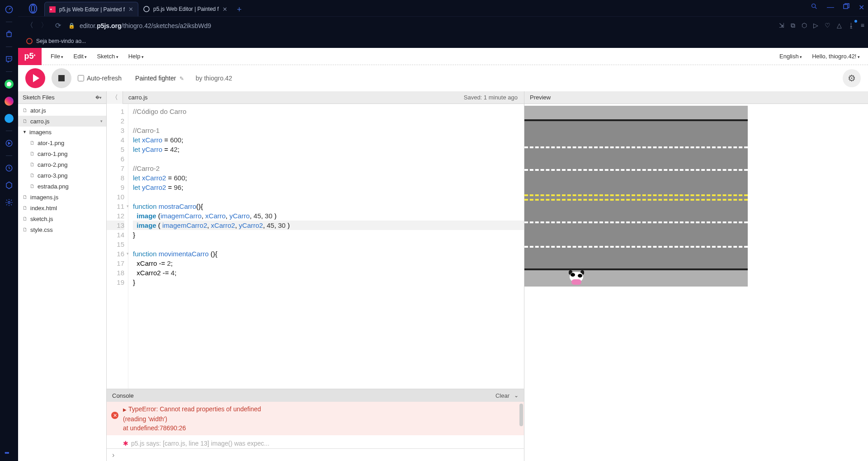 The height and width of the screenshot is (461, 868). What do you see at coordinates (62, 165) in the screenshot?
I see `file-row: 🗋carro-2.png` at bounding box center [62, 165].